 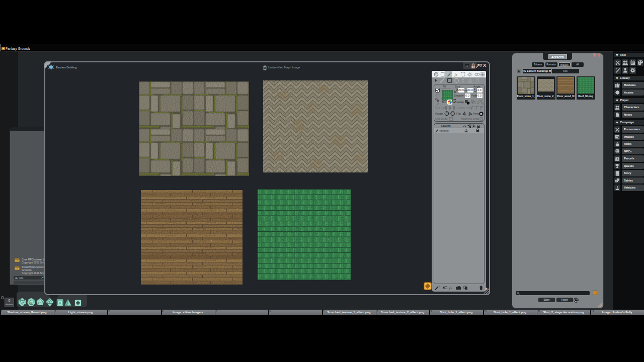 What do you see at coordinates (60, 303) in the screenshot?
I see `svg-text: 6` at bounding box center [60, 303].